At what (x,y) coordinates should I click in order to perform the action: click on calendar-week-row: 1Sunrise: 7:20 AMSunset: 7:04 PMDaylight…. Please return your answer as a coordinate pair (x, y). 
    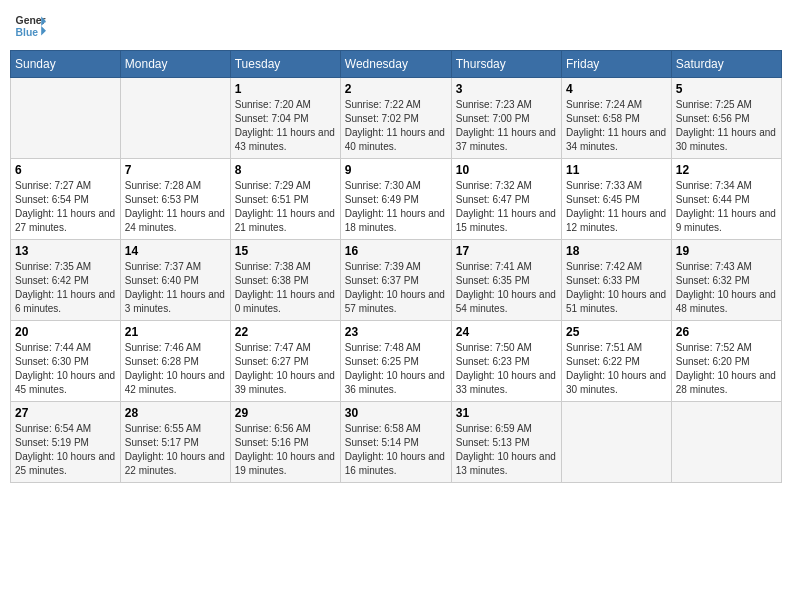
    Looking at the image, I should click on (396, 118).